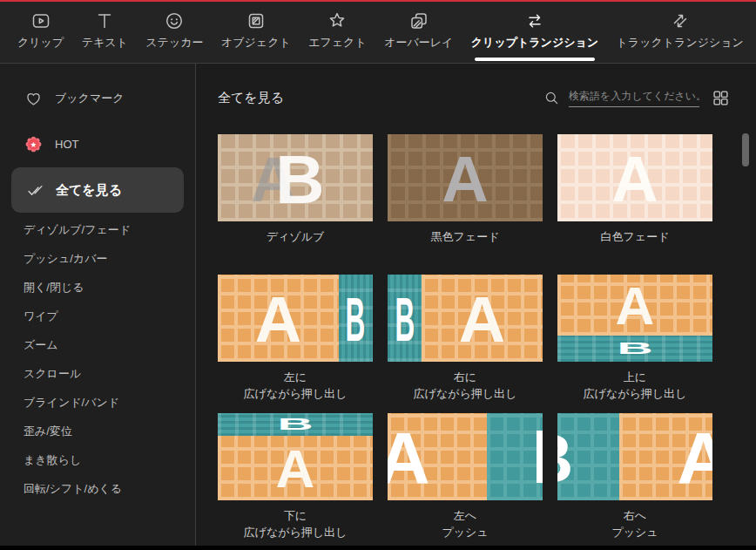 This screenshot has width=756, height=550. Describe the element at coordinates (98, 488) in the screenshot. I see `sidebar-category-9: 回転/シフト/めくる` at that location.